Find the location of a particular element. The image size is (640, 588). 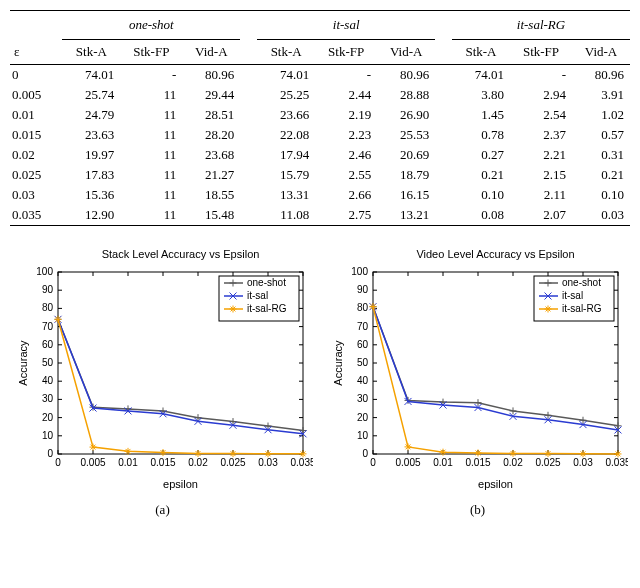

data-cell: 3.91 is located at coordinates (601, 95).